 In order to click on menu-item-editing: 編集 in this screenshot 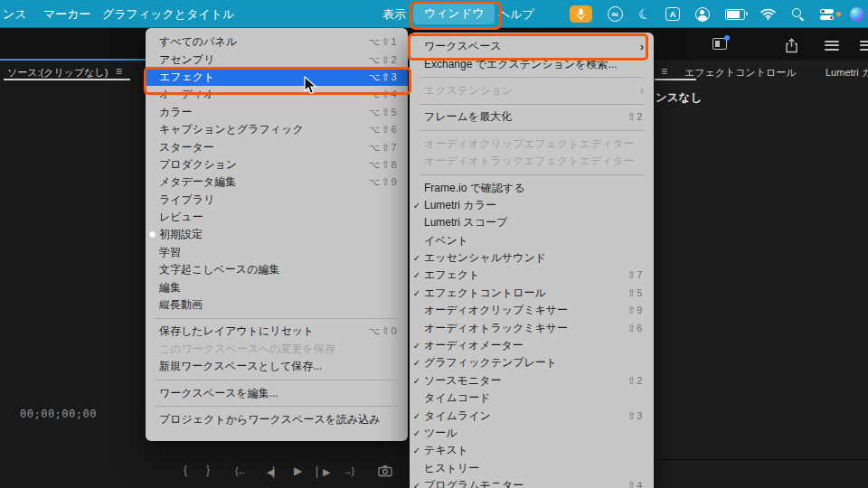, I will do `click(277, 287)`.